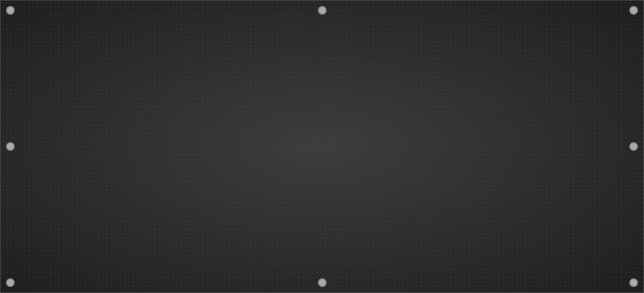  Describe the element at coordinates (589, 17) in the screenshot. I see `legend` at that location.